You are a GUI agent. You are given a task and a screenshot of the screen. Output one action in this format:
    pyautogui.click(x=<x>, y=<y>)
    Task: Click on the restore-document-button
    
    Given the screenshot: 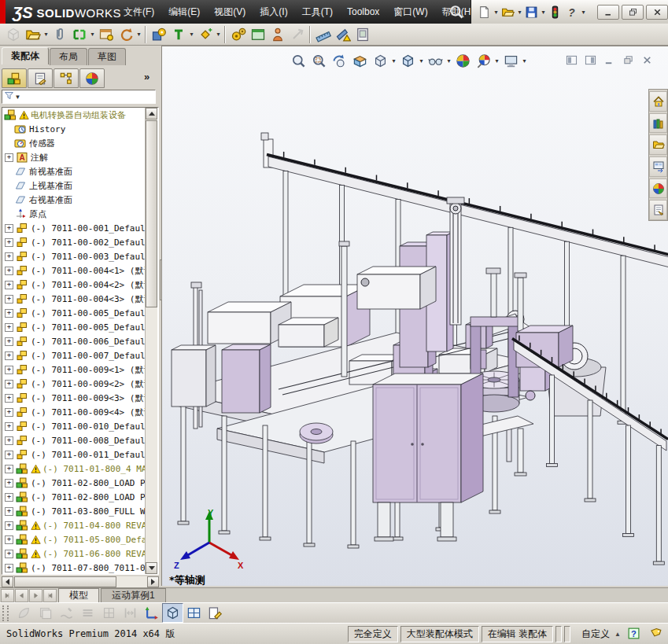 What is the action you would take?
    pyautogui.click(x=628, y=61)
    